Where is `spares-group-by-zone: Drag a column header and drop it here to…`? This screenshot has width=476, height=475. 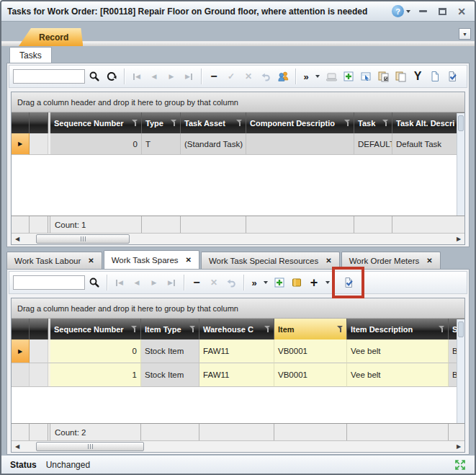
spares-group-by-zone: Drag a column header and drop it here to… is located at coordinates (238, 308).